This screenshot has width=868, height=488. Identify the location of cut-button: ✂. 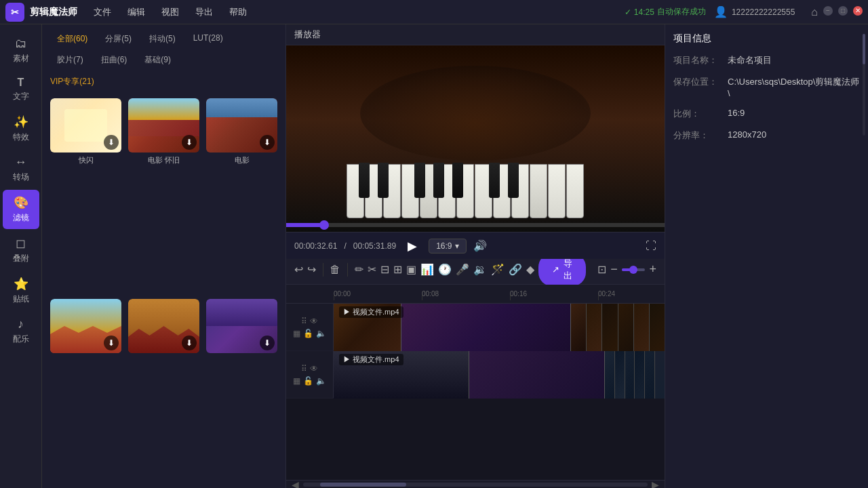
(372, 270).